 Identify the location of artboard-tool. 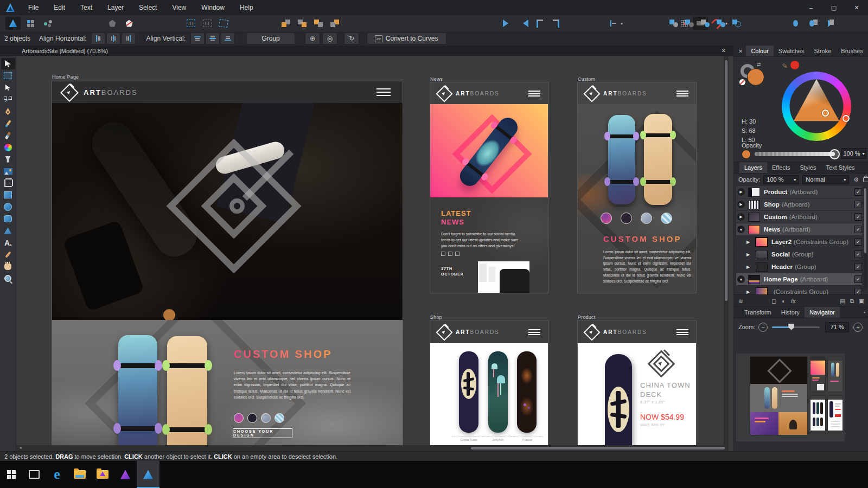
(8, 76).